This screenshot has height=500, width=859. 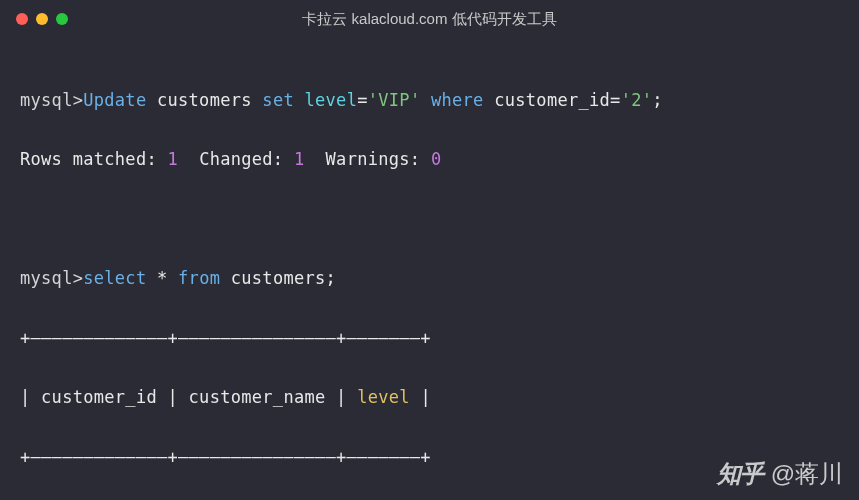 What do you see at coordinates (100, 397) in the screenshot?
I see `header-customer-id: customer_id` at bounding box center [100, 397].